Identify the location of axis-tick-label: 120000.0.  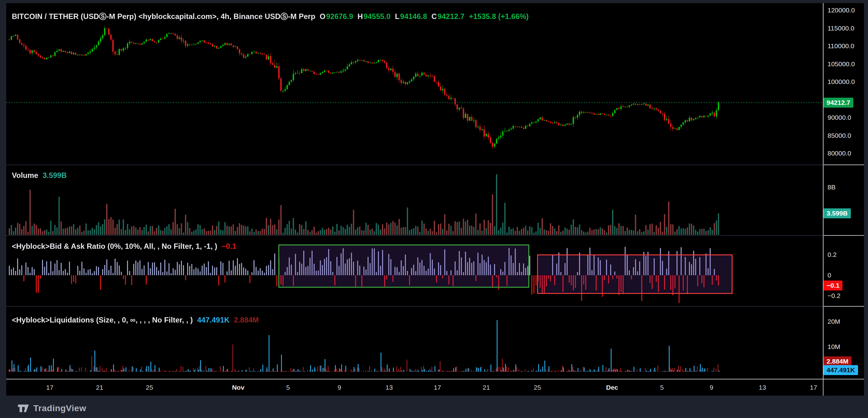
(841, 10).